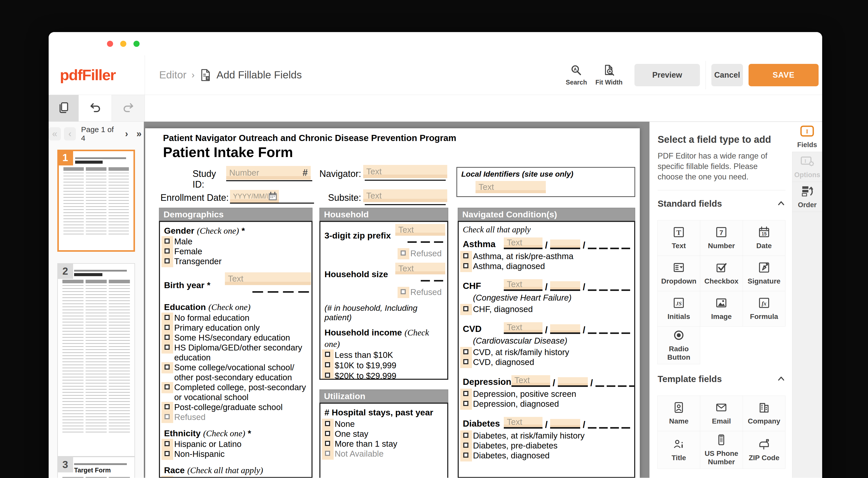 The image size is (868, 478). I want to click on field-type-cell: T Text, so click(679, 238).